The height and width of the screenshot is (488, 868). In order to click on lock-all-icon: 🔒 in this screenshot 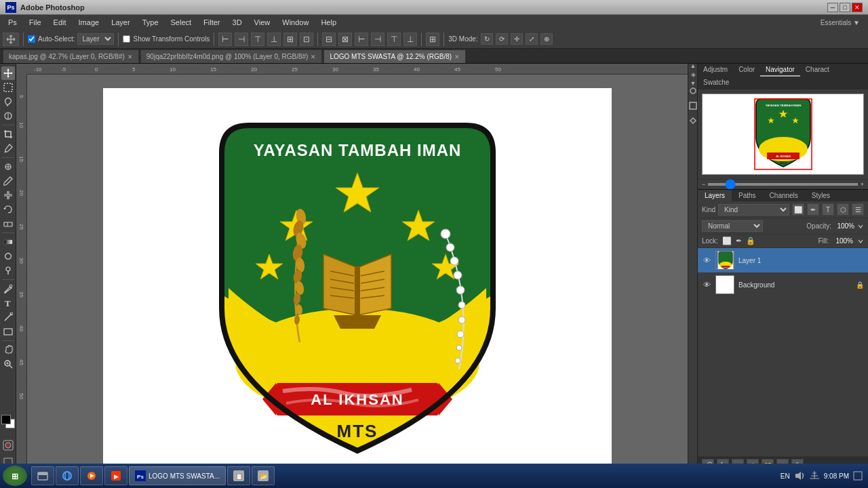, I will do `click(751, 241)`.